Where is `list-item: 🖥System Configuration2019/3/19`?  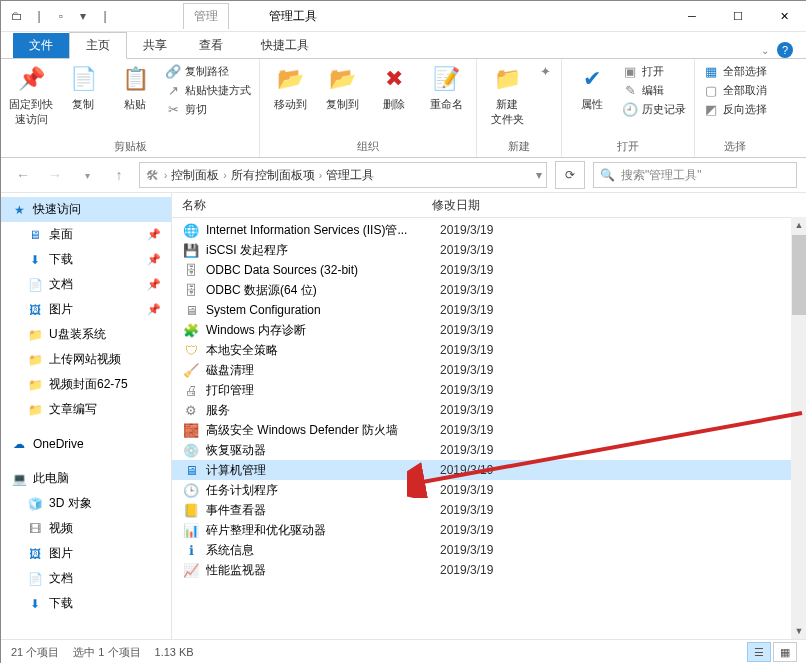
list-item: 🖥System Configuration2019/3/19 is located at coordinates (489, 310).